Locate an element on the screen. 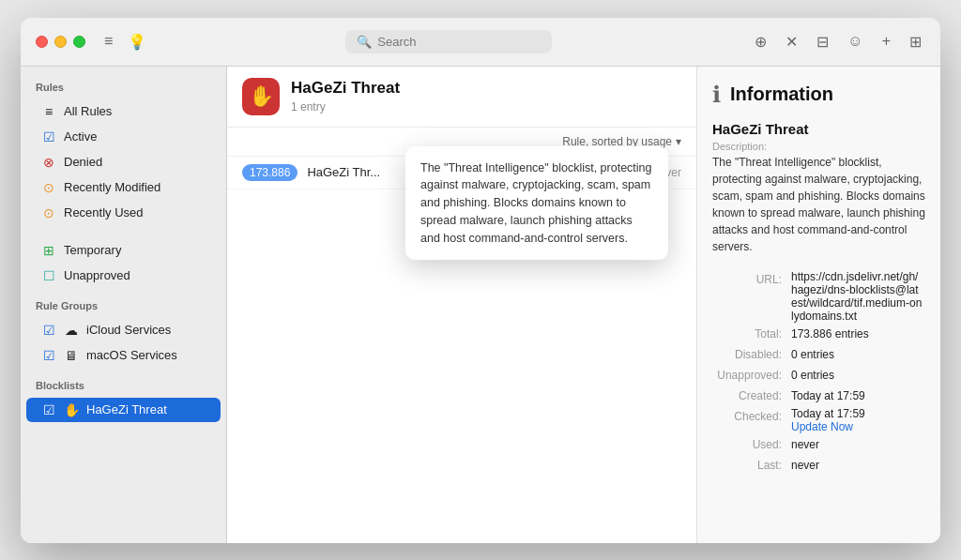  sidebar-item-denied: ⊗ Denied is located at coordinates (124, 162).